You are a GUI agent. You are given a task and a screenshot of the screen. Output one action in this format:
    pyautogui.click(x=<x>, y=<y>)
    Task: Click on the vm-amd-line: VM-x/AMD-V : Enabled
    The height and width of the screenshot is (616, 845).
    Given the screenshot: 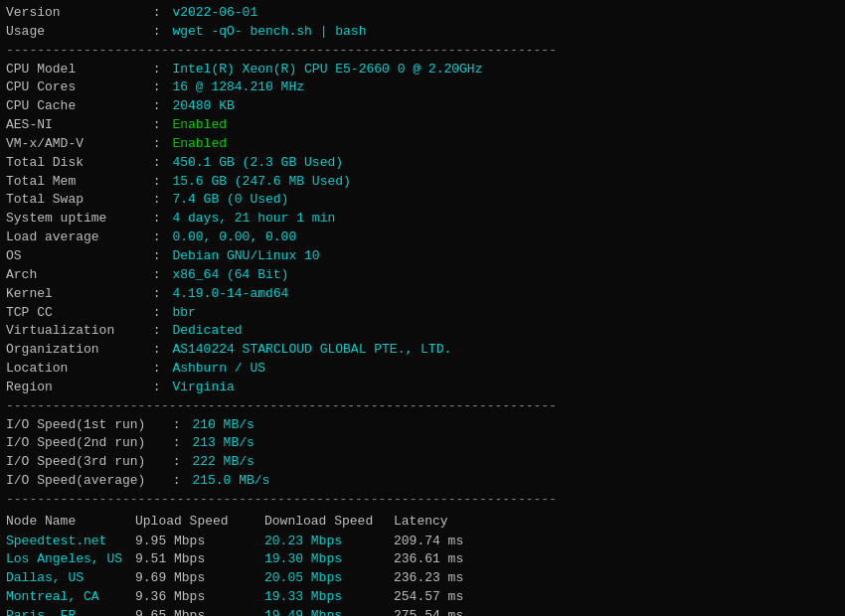 What is the action you would take?
    pyautogui.click(x=422, y=145)
    